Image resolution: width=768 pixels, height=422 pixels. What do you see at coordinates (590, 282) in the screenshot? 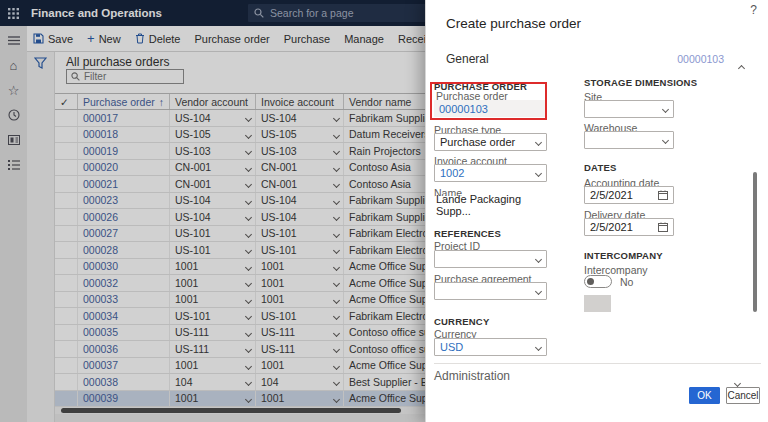
I see `toggle-knob` at bounding box center [590, 282].